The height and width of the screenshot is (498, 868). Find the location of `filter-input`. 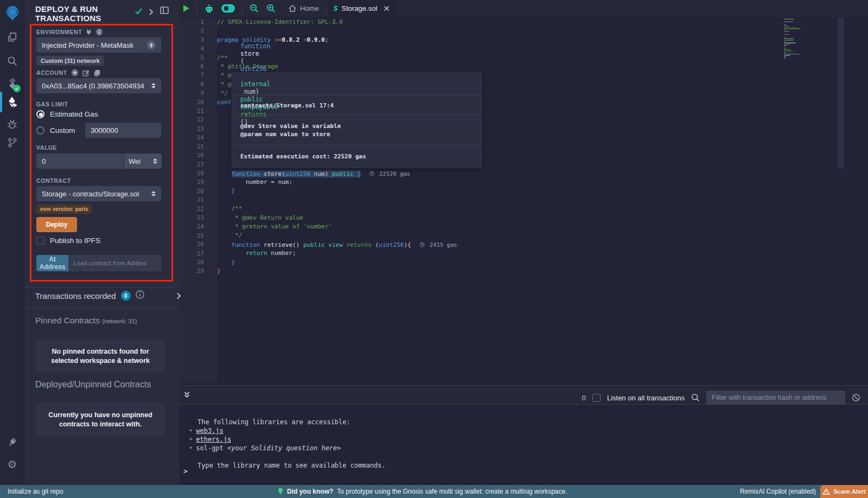

filter-input is located at coordinates (776, 398).